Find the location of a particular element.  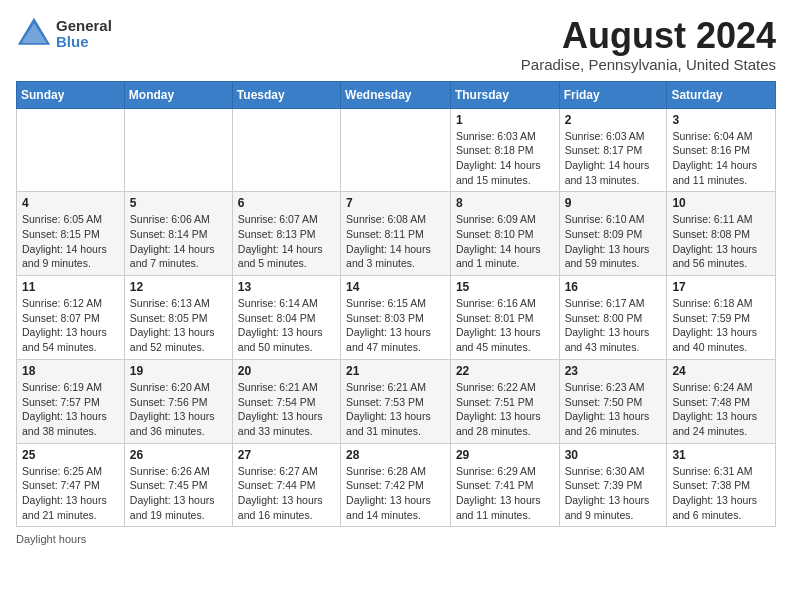

day-number: 6 is located at coordinates (286, 203).